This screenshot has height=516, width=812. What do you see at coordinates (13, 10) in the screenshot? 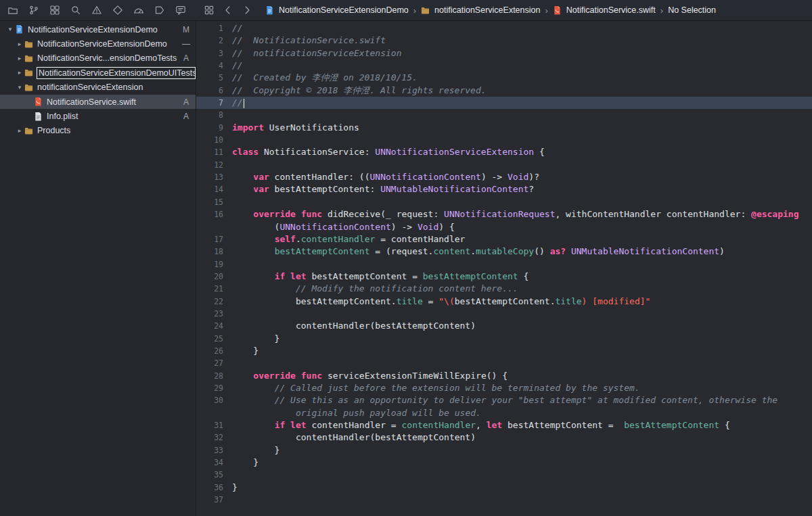
I see `project-navigator-button` at bounding box center [13, 10].